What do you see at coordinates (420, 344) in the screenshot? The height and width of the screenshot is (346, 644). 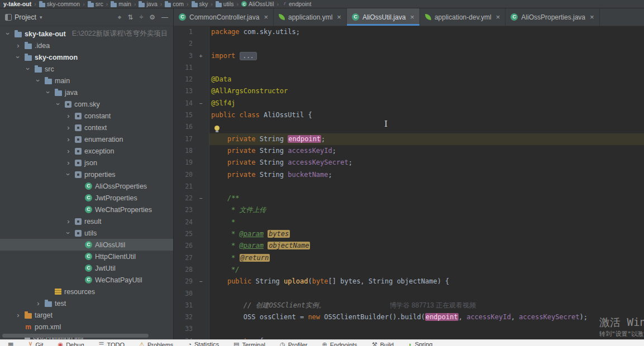 I see `statusbar-spring: ◗Spring` at bounding box center [420, 344].